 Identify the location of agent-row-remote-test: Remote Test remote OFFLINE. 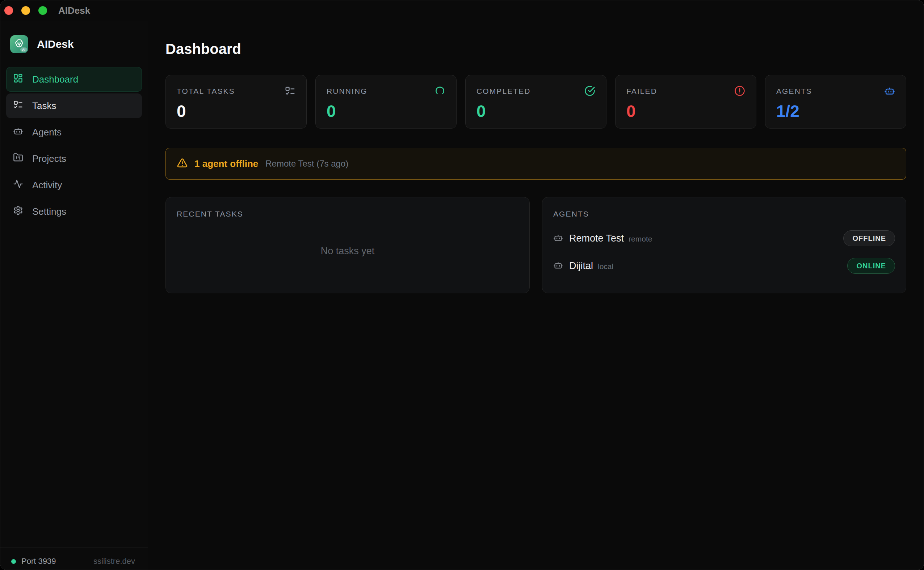
(724, 238).